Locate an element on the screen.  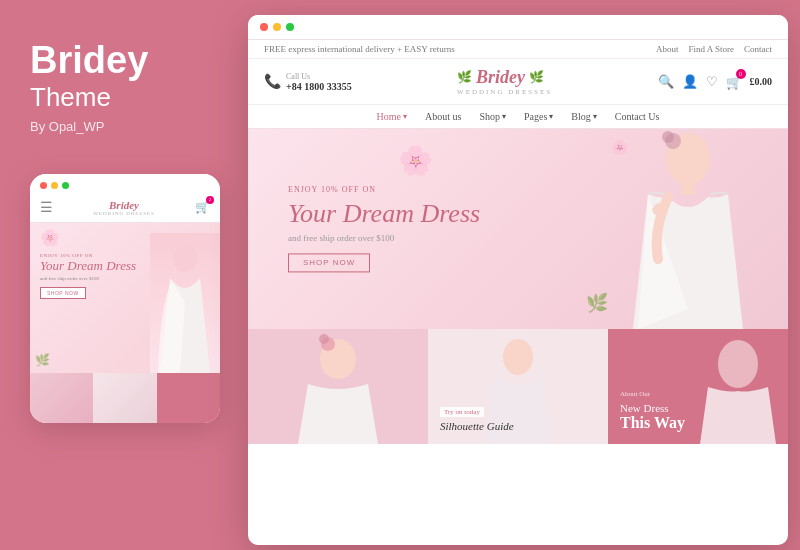
site-header: 📞 Call Us +84 1800 33355 🌿 Bridey 🌿 WEDD… is located at coordinates (518, 82).